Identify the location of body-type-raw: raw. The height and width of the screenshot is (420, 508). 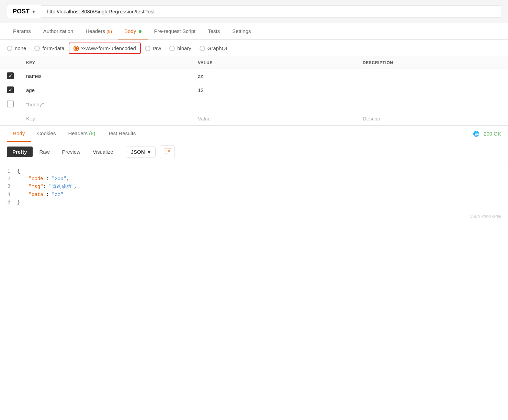
(153, 48).